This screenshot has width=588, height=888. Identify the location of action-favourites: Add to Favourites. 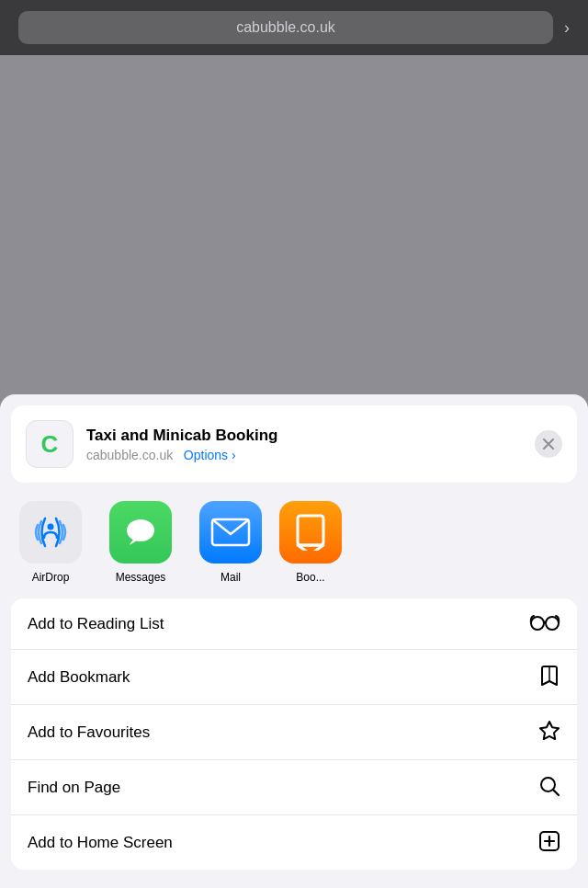
(294, 733).